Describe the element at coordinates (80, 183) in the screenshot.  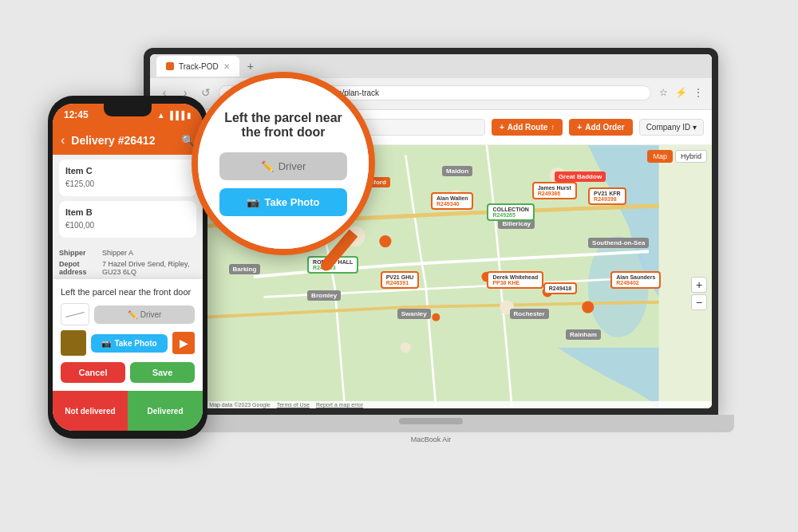
I see `item-c-amount: €125,00` at that location.